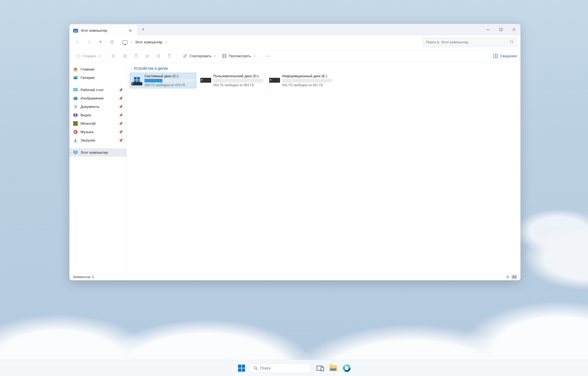 Image resolution: width=588 pixels, height=376 pixels. I want to click on address-location: Этот компьютер, so click(149, 42).